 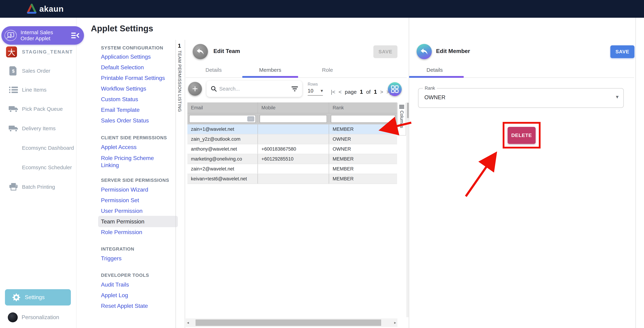 I want to click on delete-button: DELETE, so click(x=522, y=135).